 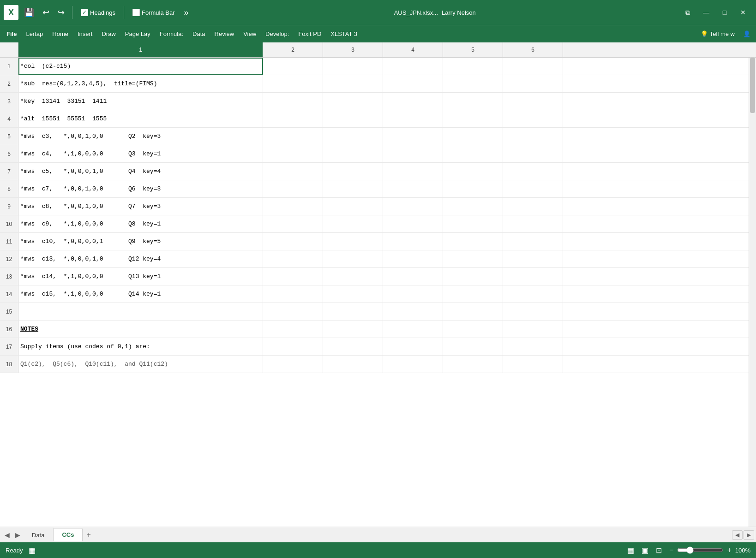 I want to click on cell-r3-c4, so click(x=413, y=101).